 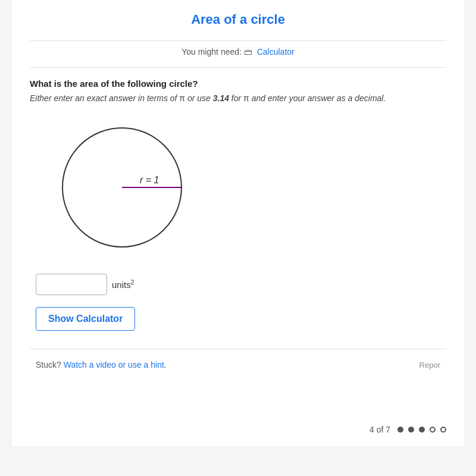 I want to click on bottom-divider, so click(x=238, y=349).